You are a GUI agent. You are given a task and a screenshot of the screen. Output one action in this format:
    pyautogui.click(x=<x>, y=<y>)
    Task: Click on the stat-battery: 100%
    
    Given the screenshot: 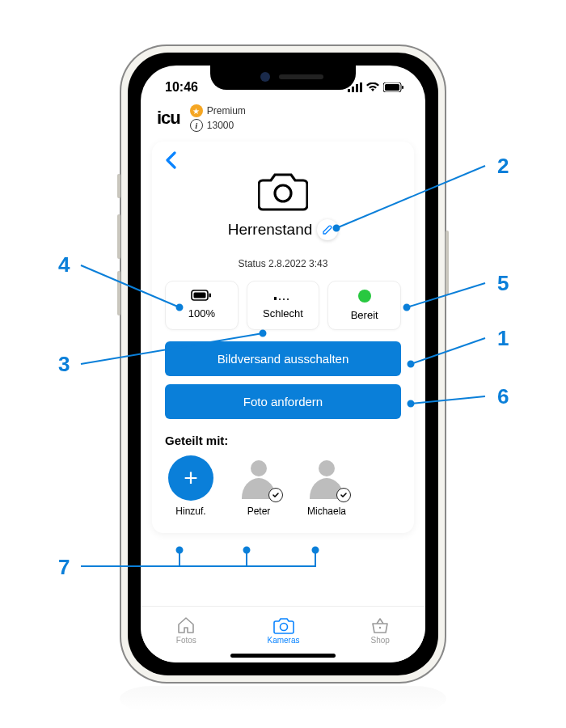 What is the action you would take?
    pyautogui.click(x=202, y=306)
    